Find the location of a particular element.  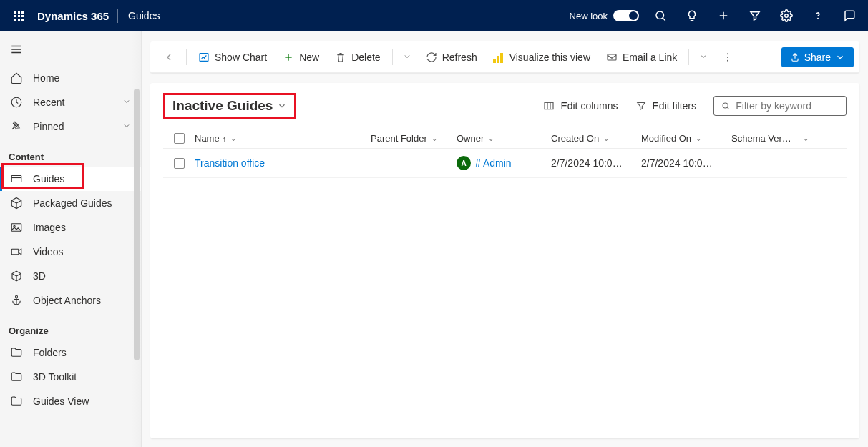

plus-icon is located at coordinates (723, 16).